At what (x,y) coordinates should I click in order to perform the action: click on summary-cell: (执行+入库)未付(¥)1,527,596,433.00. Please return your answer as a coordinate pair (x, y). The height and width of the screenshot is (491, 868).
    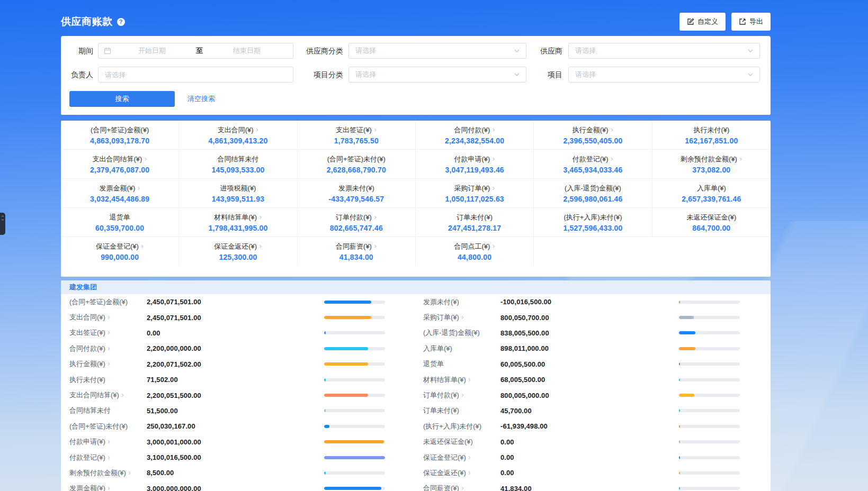
    Looking at the image, I should click on (593, 222).